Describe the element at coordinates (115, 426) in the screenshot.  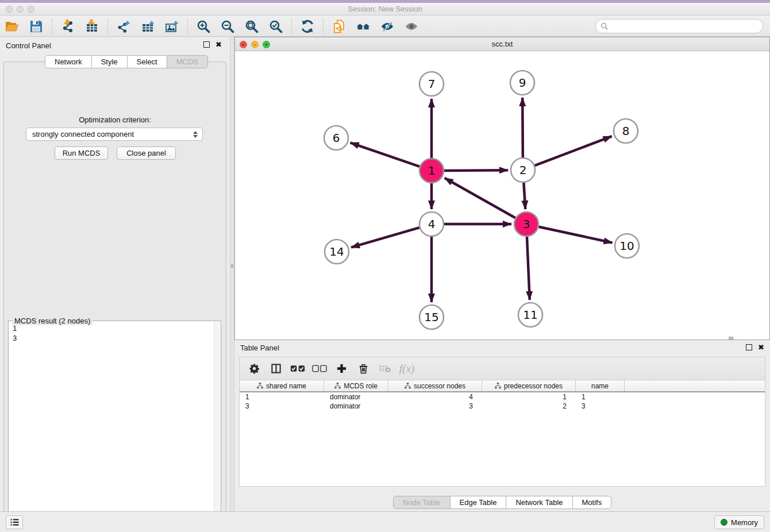
I see `mcds-result-group: MCDS result (2 nodes) 1 3` at that location.